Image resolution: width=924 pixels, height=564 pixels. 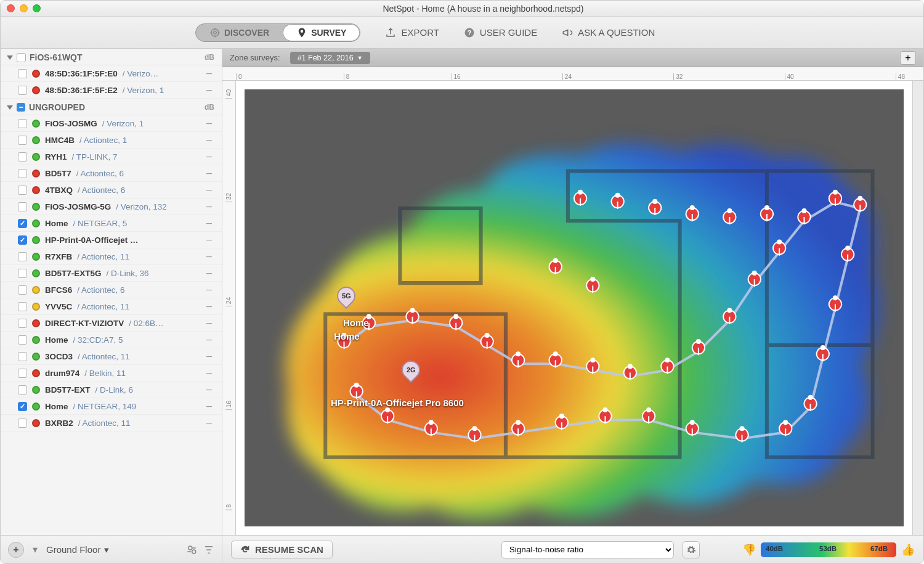 I want to click on ruler-tick: 24, so click(x=567, y=76).